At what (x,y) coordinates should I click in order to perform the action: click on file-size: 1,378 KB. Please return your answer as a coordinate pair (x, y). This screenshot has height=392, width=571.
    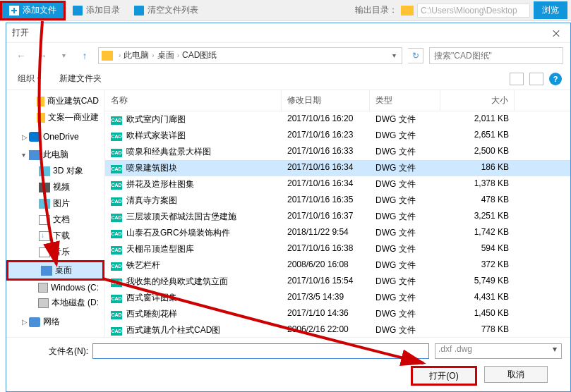
    Looking at the image, I should click on (477, 185).